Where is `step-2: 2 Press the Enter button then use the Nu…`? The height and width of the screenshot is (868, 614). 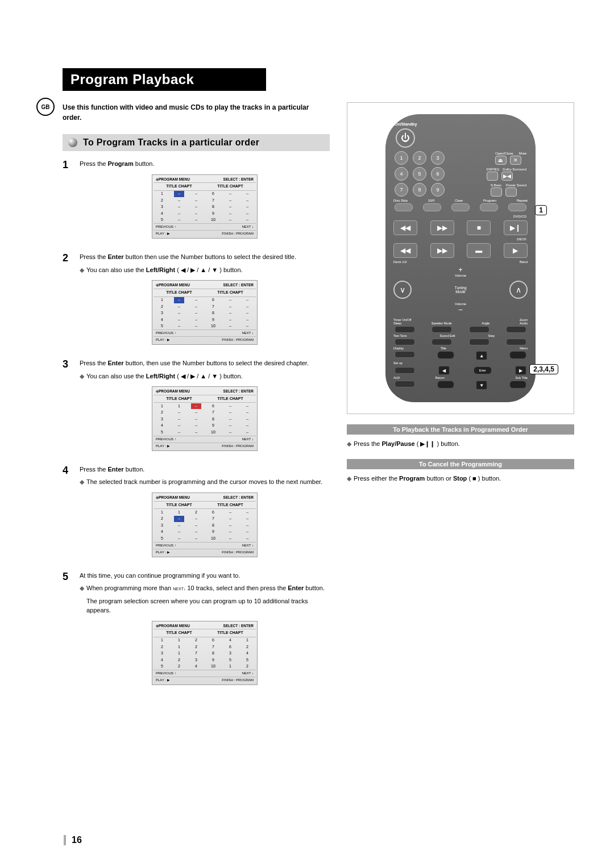 step-2: 2 Press the Enter button then use the Nu… is located at coordinates (196, 301).